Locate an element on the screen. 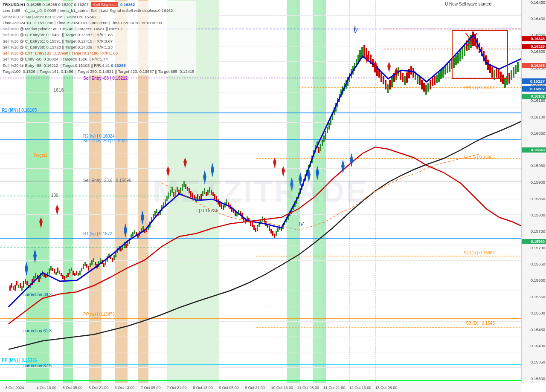 The width and height of the screenshot is (546, 392). info-line-3: Time A:2024.10.12 15:00:00 | Time B:2024… is located at coordinates (99, 23).